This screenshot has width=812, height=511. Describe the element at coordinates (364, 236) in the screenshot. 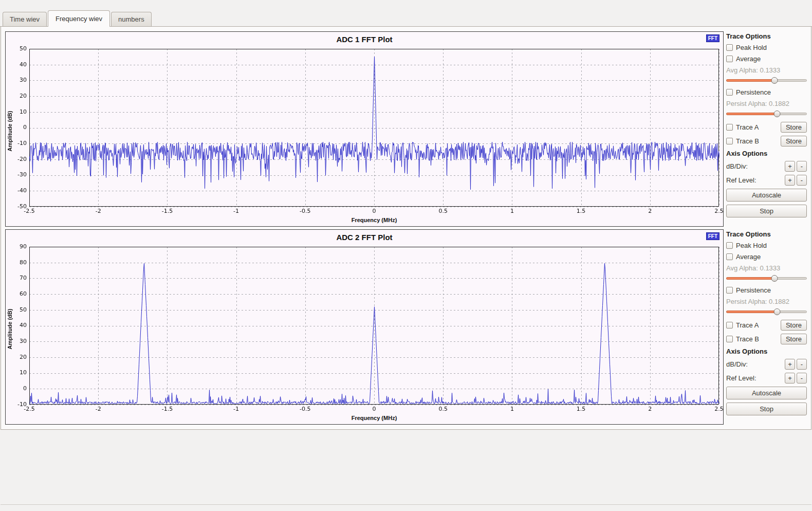

I see `adc2-plot-titlebar: ADC 2 FFT Plot FFT` at that location.